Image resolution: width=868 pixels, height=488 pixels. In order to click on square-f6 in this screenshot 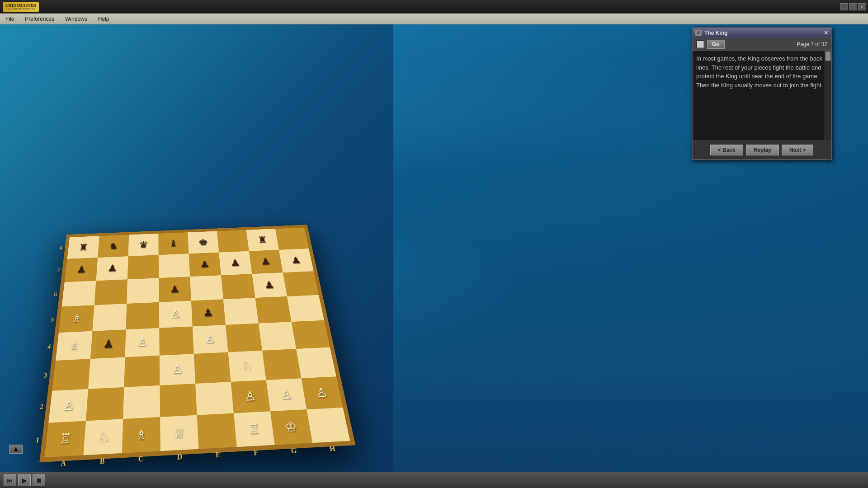, I will do `click(238, 286)`.